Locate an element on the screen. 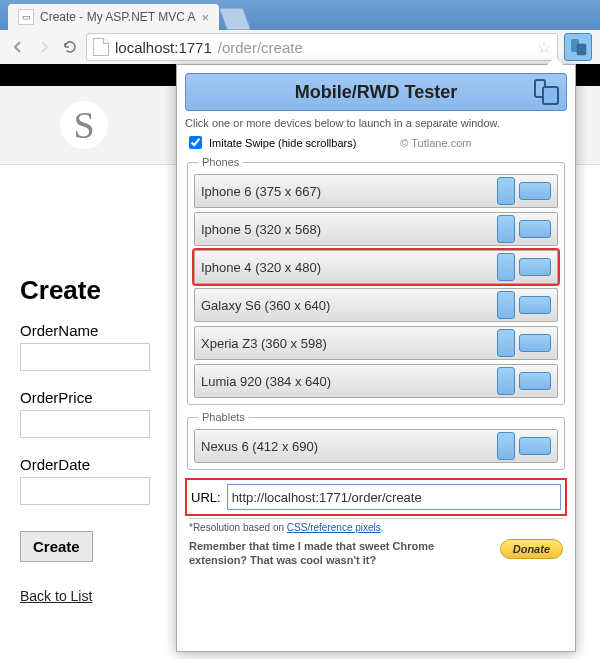  close-icon: × is located at coordinates (206, 18).